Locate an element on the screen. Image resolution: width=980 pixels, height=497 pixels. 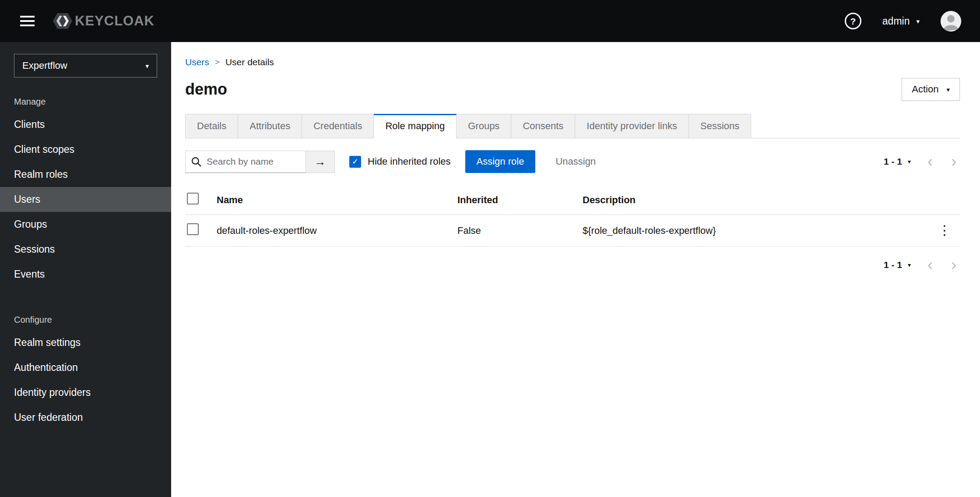
nav-group-manage: Manage Clients Client scopes Realm roles… is located at coordinates (86, 187).